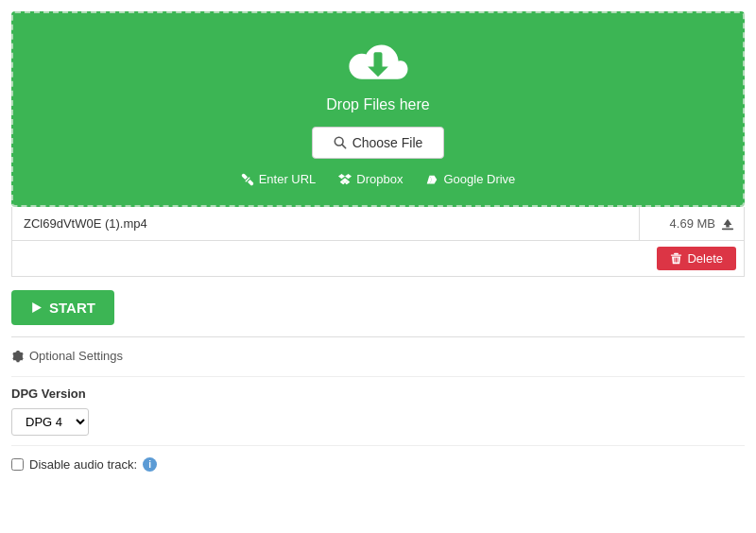 The height and width of the screenshot is (533, 756). I want to click on delete-button: Delete, so click(696, 259).